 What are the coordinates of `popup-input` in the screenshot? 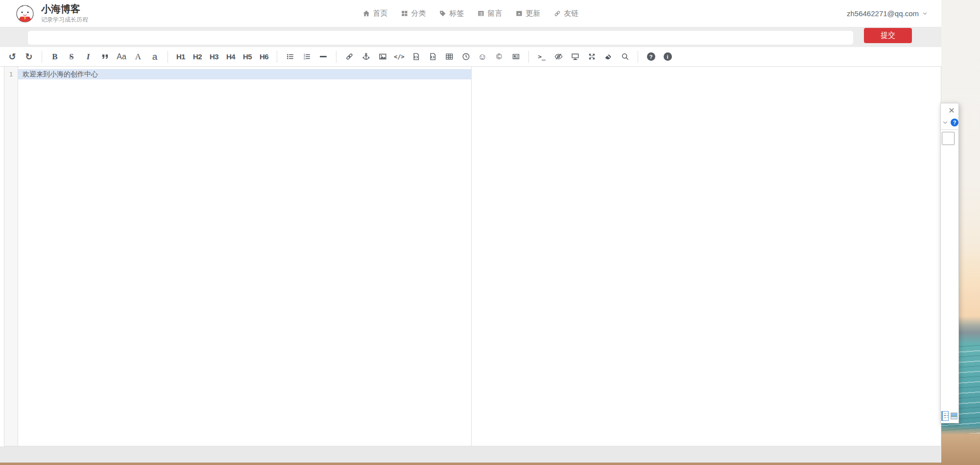 It's located at (948, 138).